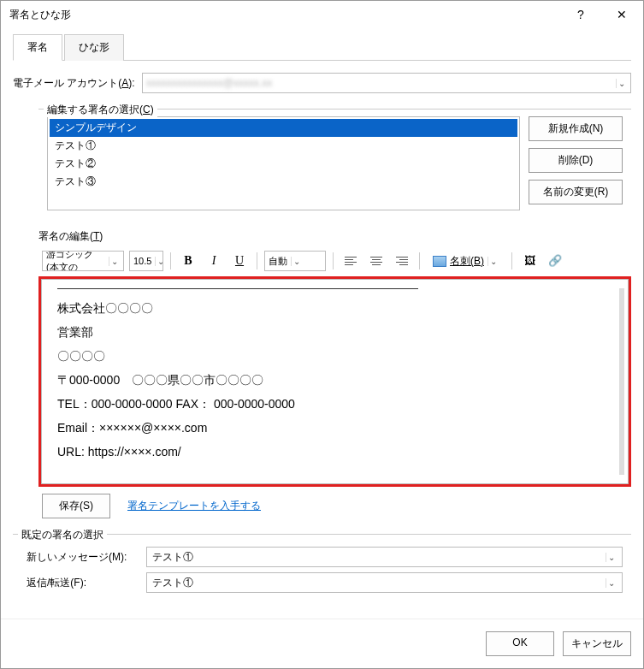  What do you see at coordinates (322, 83) in the screenshot?
I see `account-row: 電子メール アカウント(A): xxxxxxxxxxxxxxx@xxxxx.xx…` at bounding box center [322, 83].